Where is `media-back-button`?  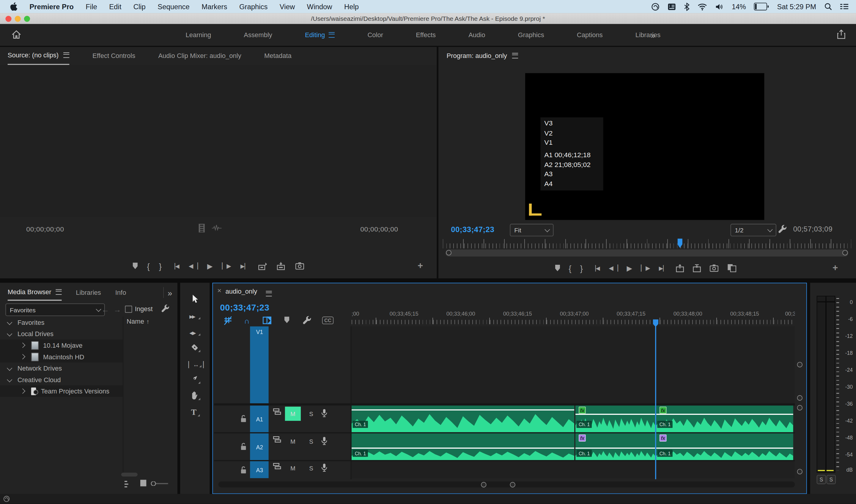 media-back-button is located at coordinates (105, 310).